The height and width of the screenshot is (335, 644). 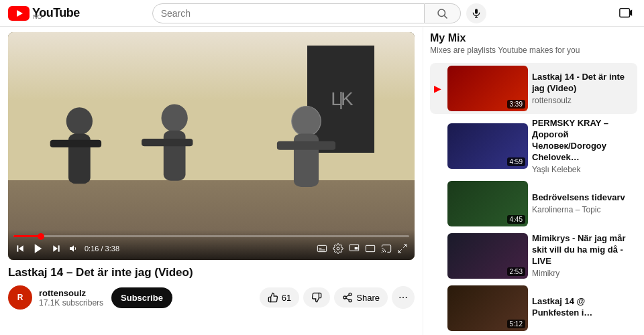 I want to click on playlist-item: 4:45 Bedrövelsens tidevarv Karolinerna –…, so click(x=534, y=204).